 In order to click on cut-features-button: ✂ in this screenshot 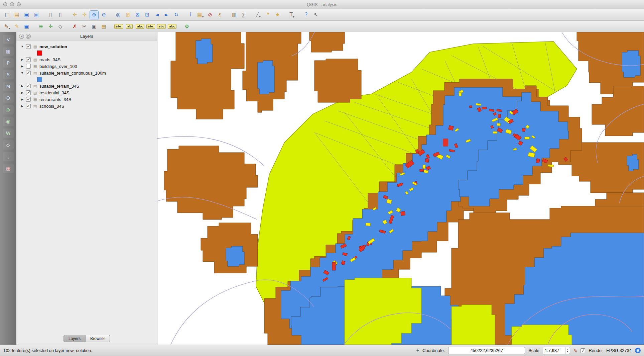, I will do `click(84, 26)`.